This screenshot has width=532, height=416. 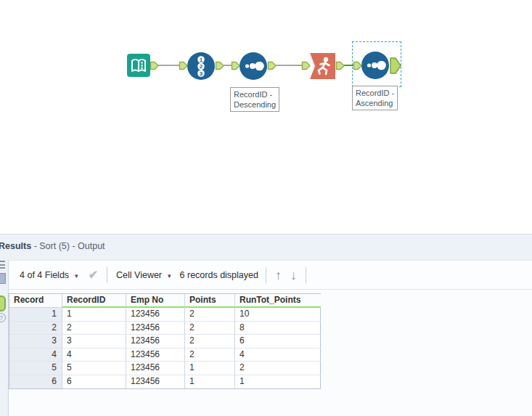 What do you see at coordinates (3, 318) in the screenshot?
I see `help-icon: ?` at bounding box center [3, 318].